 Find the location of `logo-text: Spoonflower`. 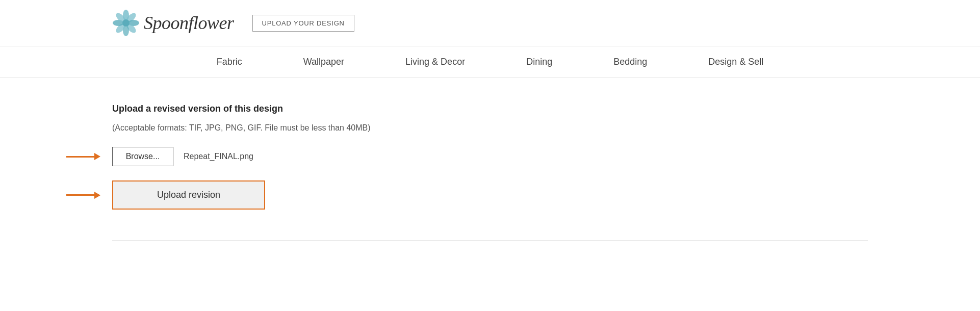

logo-text: Spoonflower is located at coordinates (189, 23).